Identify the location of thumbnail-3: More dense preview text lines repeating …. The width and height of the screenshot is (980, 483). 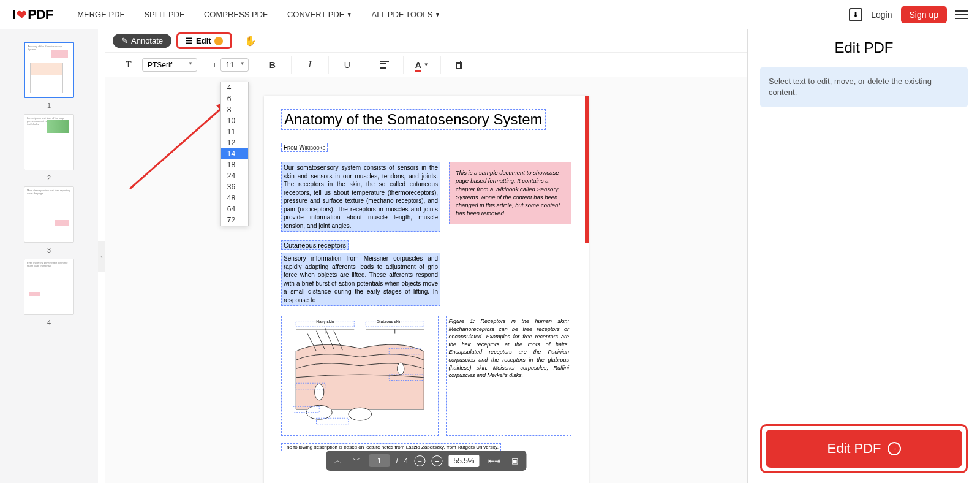
(49, 215).